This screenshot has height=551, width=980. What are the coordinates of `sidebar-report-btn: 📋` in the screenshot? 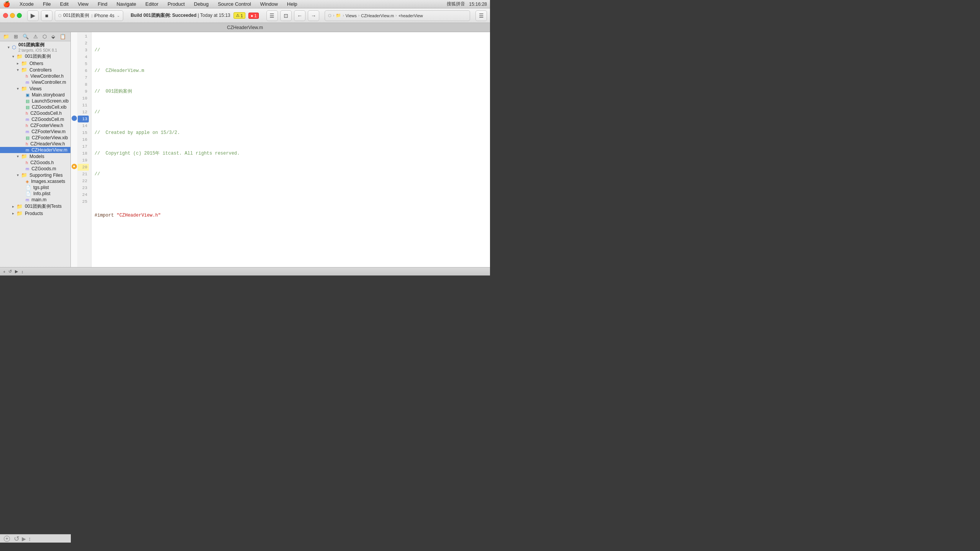 It's located at (63, 37).